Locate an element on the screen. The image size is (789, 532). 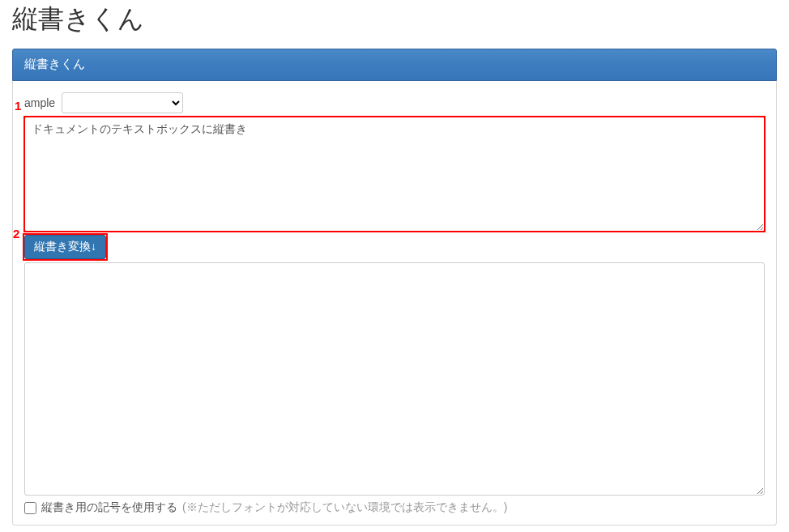
sample-label: ample is located at coordinates (40, 103).